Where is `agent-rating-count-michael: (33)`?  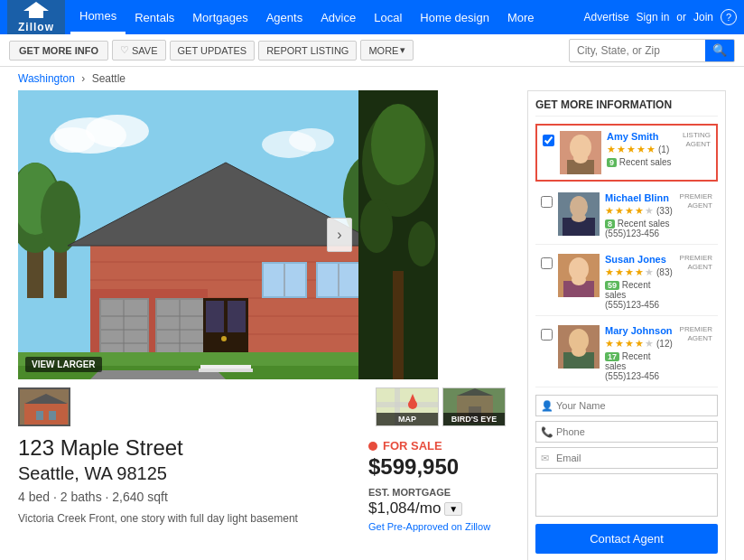
agent-rating-count-michael: (33) is located at coordinates (665, 211).